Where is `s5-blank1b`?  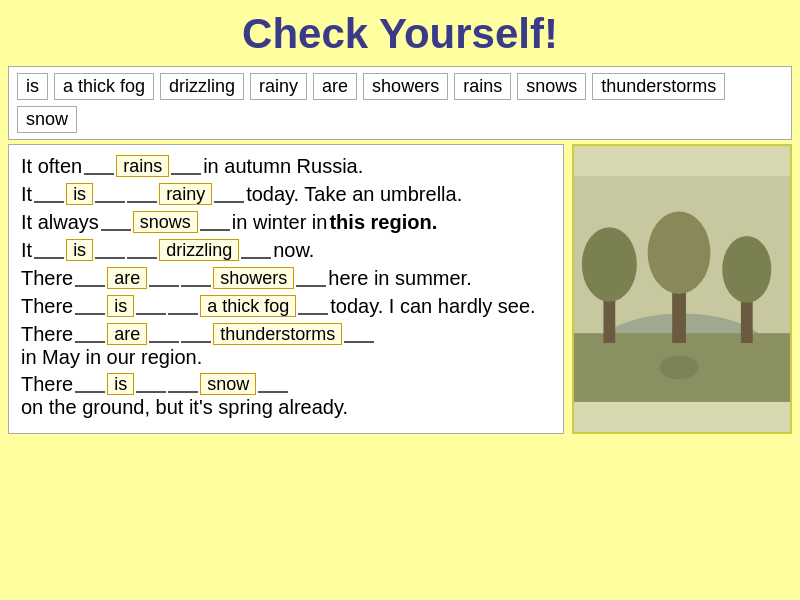
s5-blank1b is located at coordinates (164, 278).